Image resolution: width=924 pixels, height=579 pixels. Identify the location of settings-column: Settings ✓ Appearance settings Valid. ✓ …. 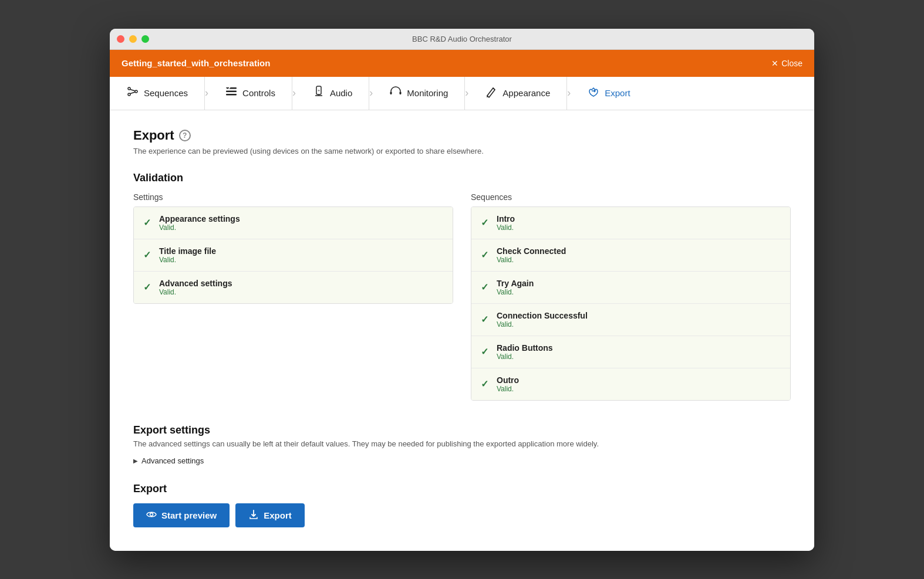
(294, 297).